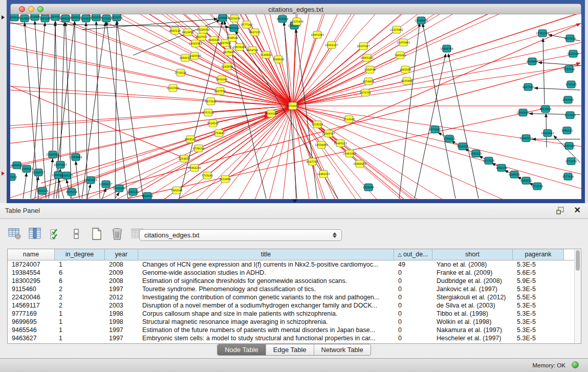  I want to click on network-node: 8497155, so click(255, 32).